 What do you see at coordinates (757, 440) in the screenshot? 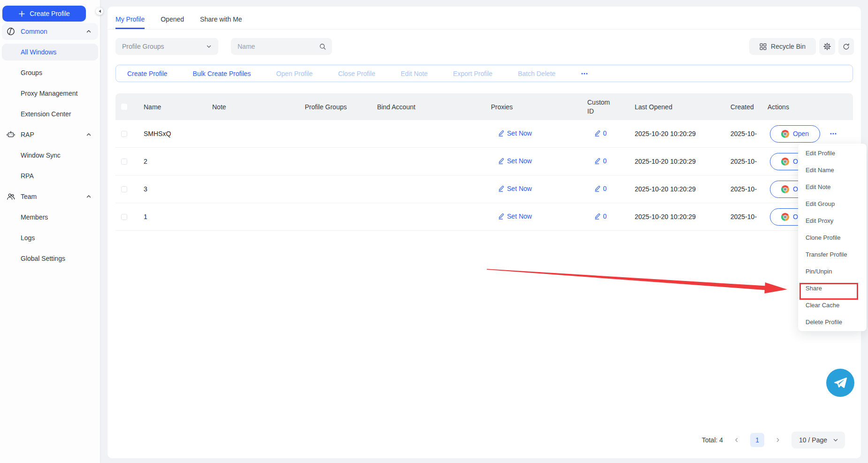
I see `page-number-button: 1` at bounding box center [757, 440].